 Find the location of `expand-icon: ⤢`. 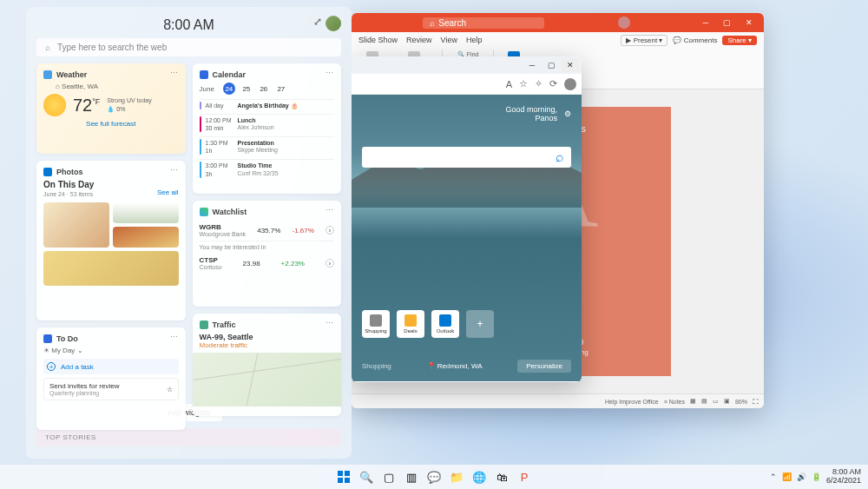

expand-icon: ⤢ is located at coordinates (318, 22).